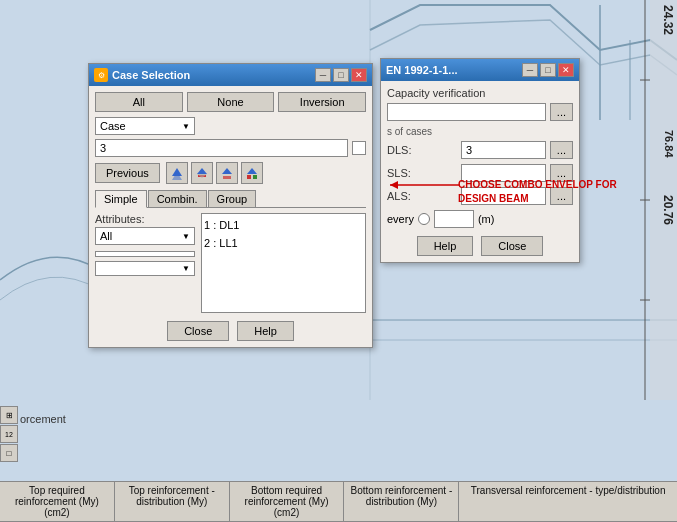 Image resolution: width=677 pixels, height=522 pixels. Describe the element at coordinates (43, 419) in the screenshot. I see `rorcement-label: orcement` at that location.